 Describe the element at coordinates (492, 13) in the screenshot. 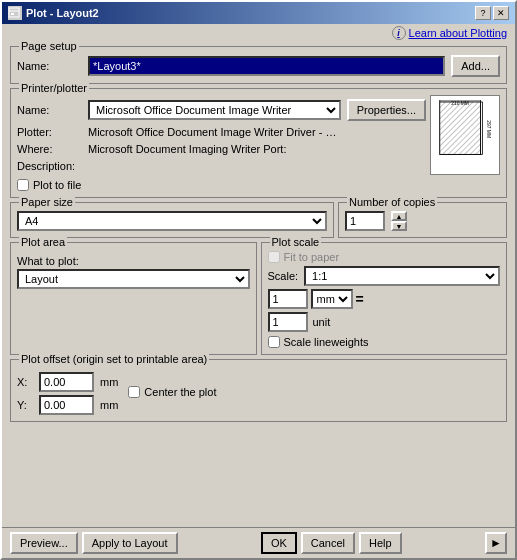

I see `title-bar-buttons: ? ✕` at that location.